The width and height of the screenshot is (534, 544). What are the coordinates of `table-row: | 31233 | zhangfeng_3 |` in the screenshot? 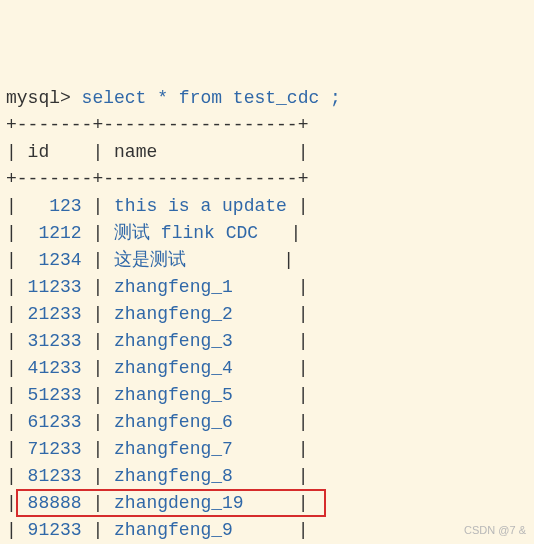 It's located at (267, 342).